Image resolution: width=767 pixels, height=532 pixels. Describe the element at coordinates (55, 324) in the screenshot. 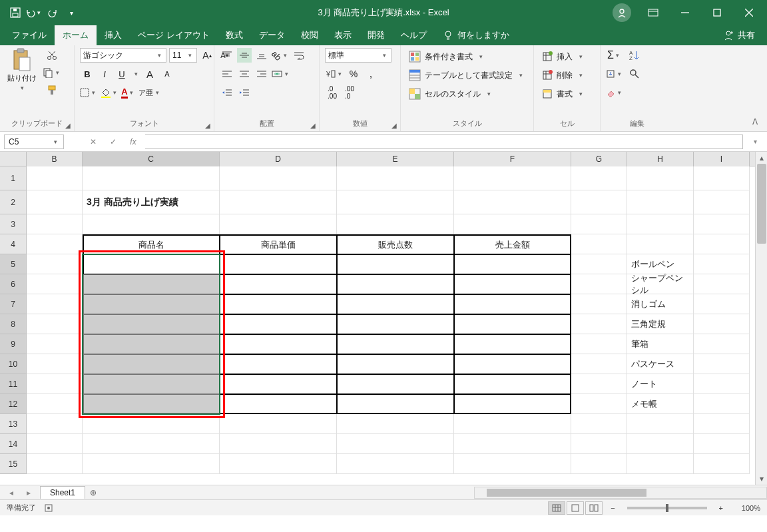

I see `cell-B8` at that location.